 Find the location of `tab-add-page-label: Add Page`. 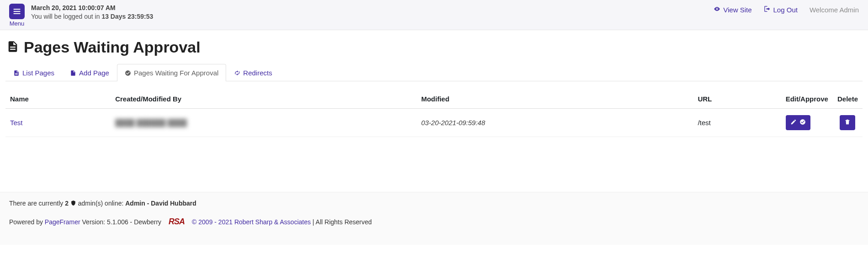

tab-add-page-label: Add Page is located at coordinates (94, 73).